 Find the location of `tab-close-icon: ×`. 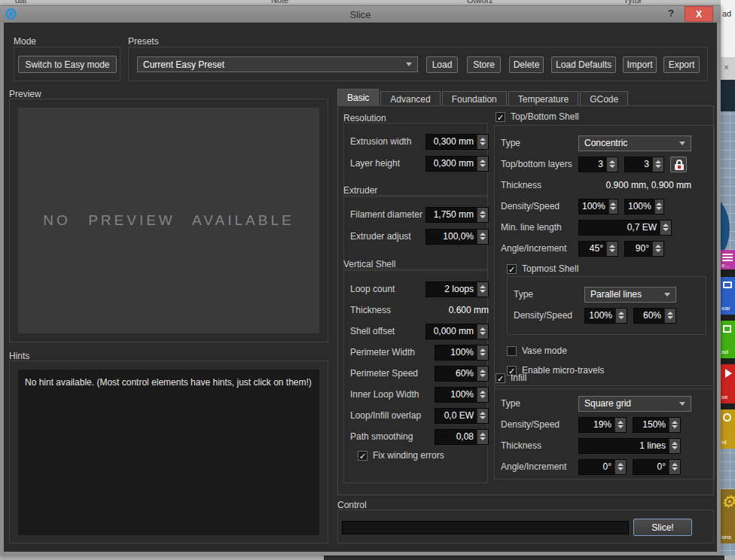

tab-close-icon: × is located at coordinates (726, 68).